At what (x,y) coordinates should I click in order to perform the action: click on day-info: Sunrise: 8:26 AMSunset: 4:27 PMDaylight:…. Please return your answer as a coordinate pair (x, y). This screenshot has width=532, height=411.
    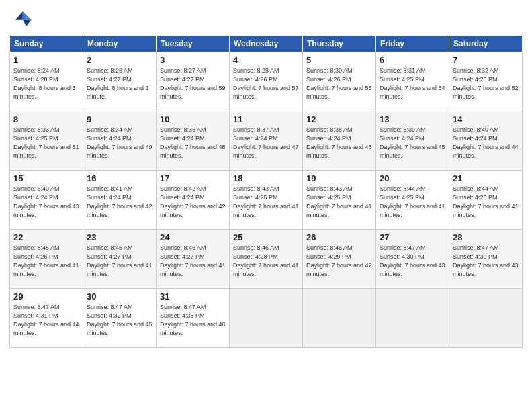
    Looking at the image, I should click on (120, 84).